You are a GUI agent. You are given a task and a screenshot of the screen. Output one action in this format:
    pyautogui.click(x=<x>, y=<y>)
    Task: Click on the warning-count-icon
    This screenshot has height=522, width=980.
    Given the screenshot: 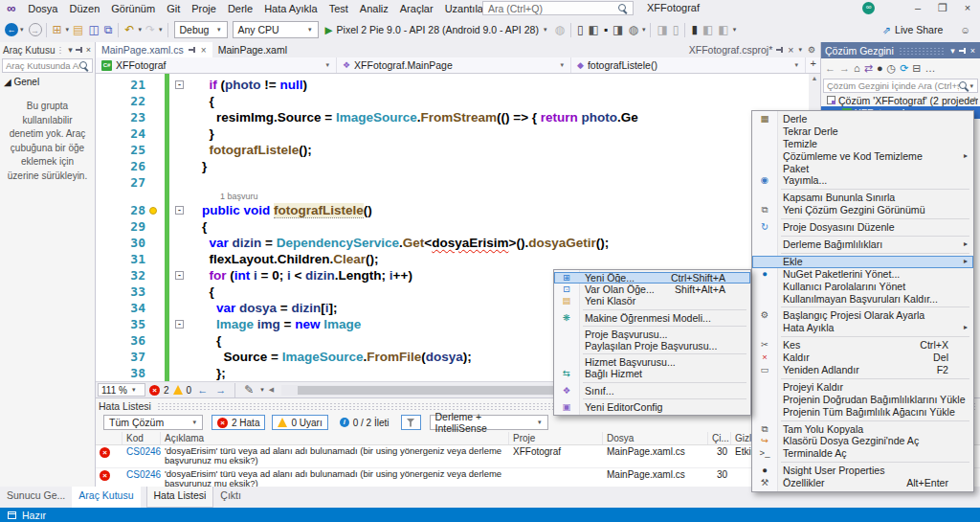 What is the action you would take?
    pyautogui.click(x=178, y=390)
    